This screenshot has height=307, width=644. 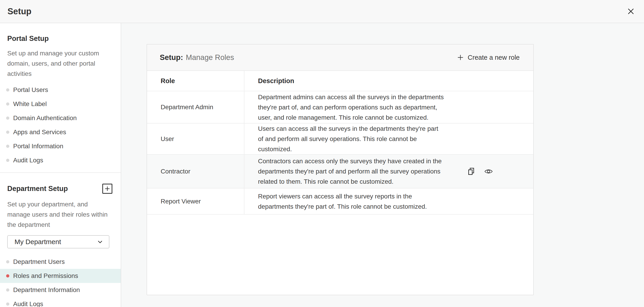 I want to click on add-department-button, so click(x=107, y=189).